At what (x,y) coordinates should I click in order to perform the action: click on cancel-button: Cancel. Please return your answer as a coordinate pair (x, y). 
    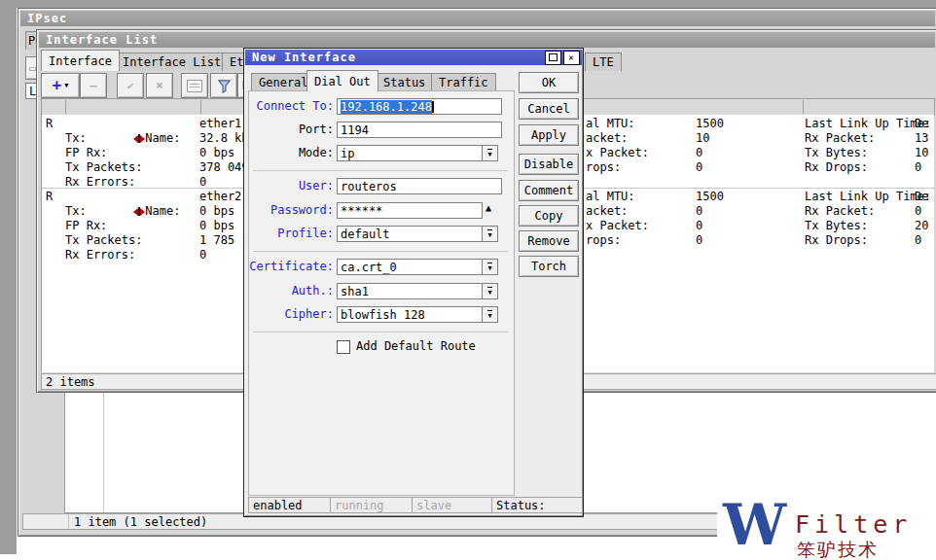
    Looking at the image, I should click on (549, 109).